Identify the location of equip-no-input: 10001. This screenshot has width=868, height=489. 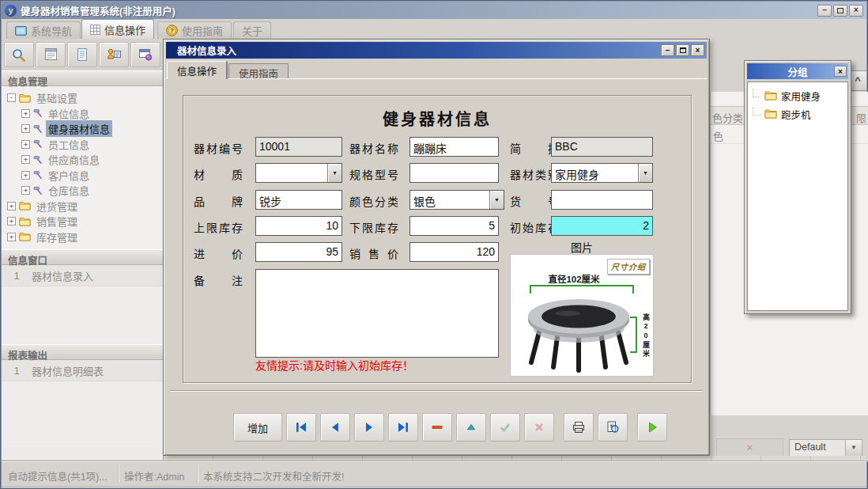
(299, 147).